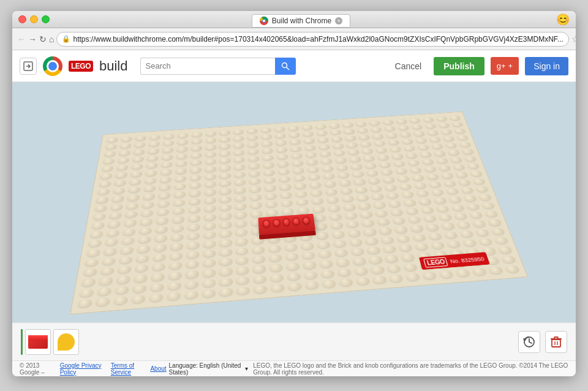 The width and height of the screenshot is (588, 391). Describe the element at coordinates (339, 21) in the screenshot. I see `tab-close-button: ×` at that location.